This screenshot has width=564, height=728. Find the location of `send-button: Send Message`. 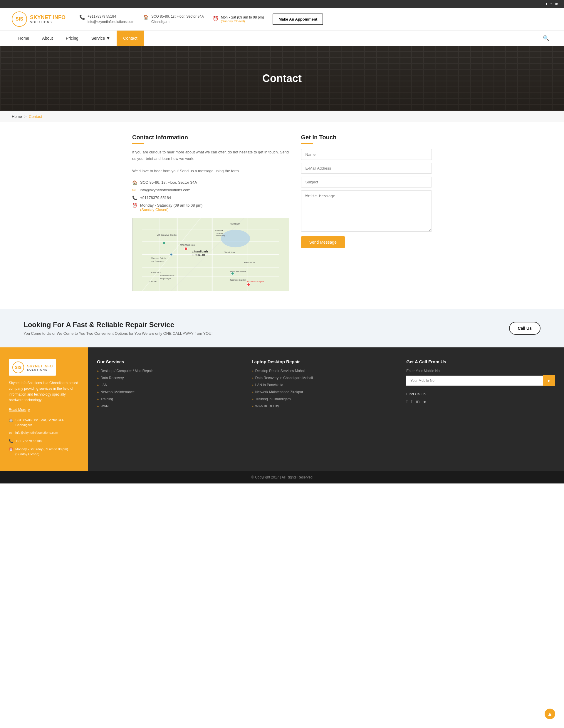

send-button: Send Message is located at coordinates (323, 242).